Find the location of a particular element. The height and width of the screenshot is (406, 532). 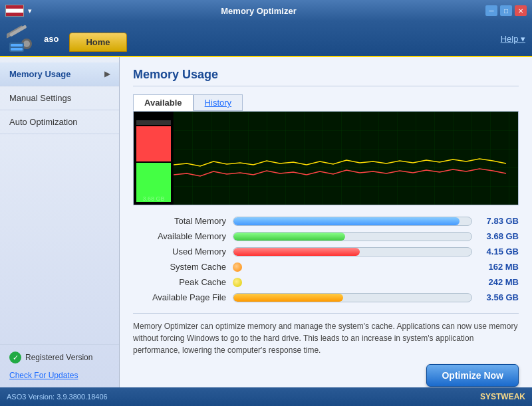

chart-graph is located at coordinates (346, 158).